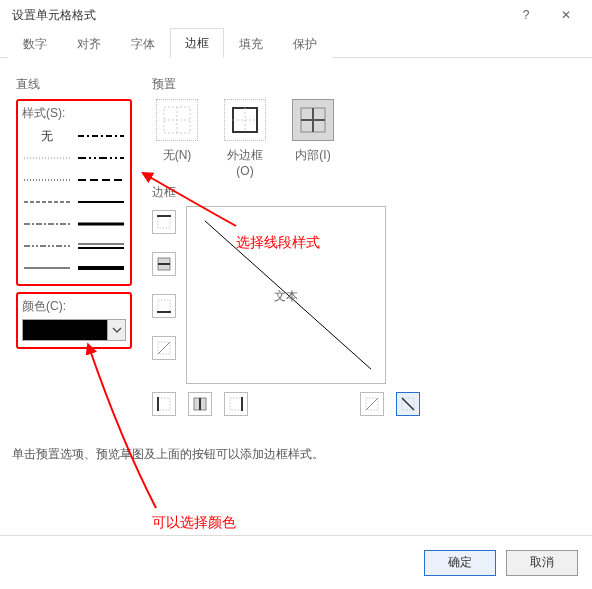  Describe the element at coordinates (89, 44) in the screenshot. I see `tab-align: 对齐` at that location.